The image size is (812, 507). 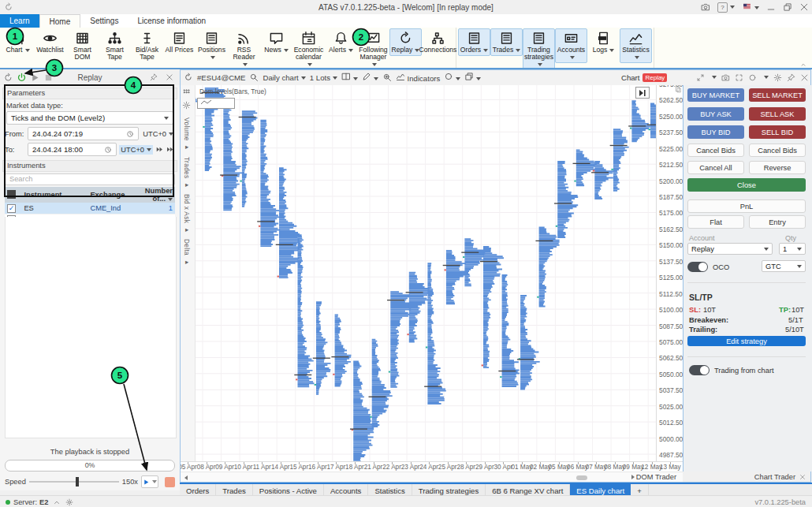 I want to click on status-gear-icon, so click(x=69, y=502).